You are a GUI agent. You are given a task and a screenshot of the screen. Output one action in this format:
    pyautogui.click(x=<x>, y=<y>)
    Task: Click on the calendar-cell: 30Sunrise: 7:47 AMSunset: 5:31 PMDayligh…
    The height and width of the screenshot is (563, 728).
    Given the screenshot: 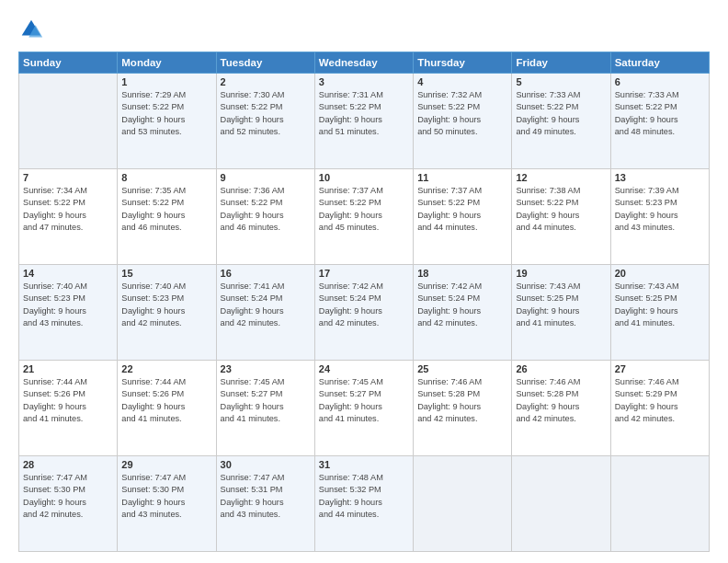 What is the action you would take?
    pyautogui.click(x=265, y=504)
    